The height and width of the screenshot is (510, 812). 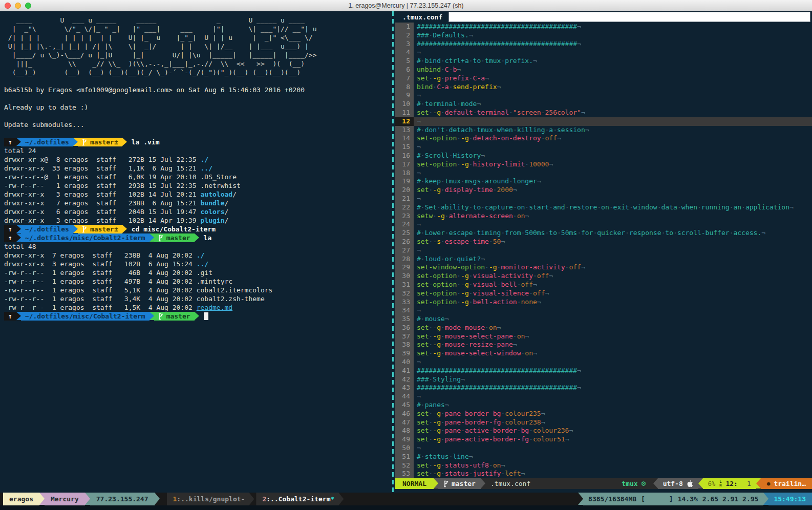 What do you see at coordinates (197, 229) in the screenshot?
I see `shell-prompt: ↑~/.dotfilesmaster±cd misc/Cobalt2-iterm` at bounding box center [197, 229].